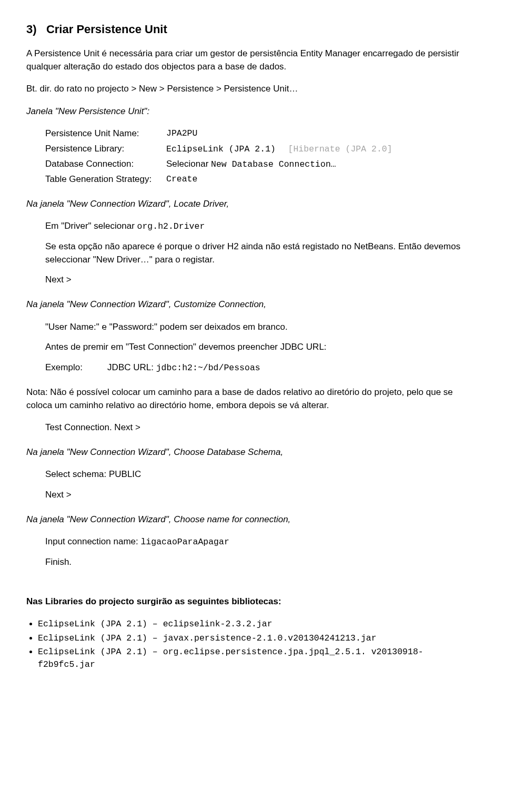 The width and height of the screenshot is (505, 812). What do you see at coordinates (92, 226) in the screenshot?
I see `locate-driver-text: Em "Driver" selecionar` at bounding box center [92, 226].